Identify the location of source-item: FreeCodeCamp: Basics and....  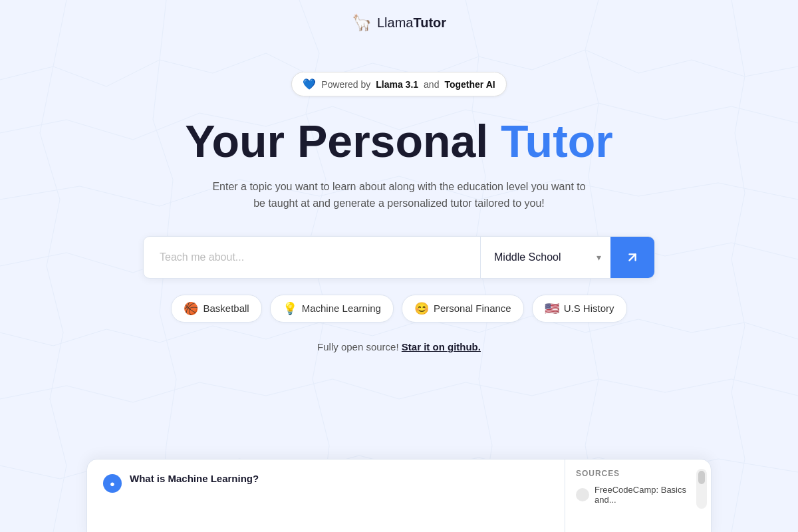
(638, 495).